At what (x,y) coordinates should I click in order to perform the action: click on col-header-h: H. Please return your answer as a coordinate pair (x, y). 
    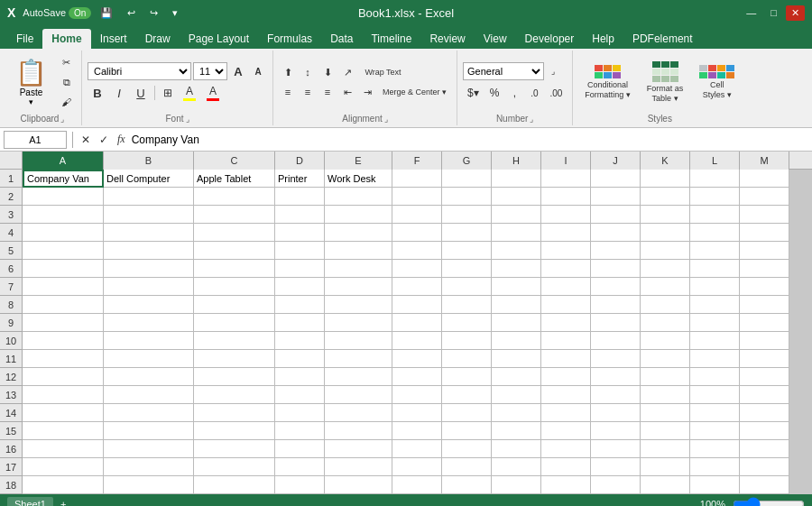
    Looking at the image, I should click on (516, 161).